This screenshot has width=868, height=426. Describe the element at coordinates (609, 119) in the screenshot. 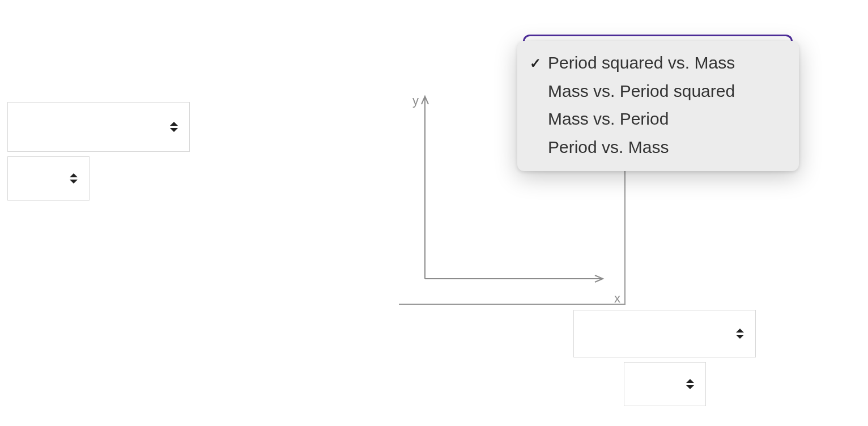

I see `dropdown-item-label: Mass vs. Period` at that location.